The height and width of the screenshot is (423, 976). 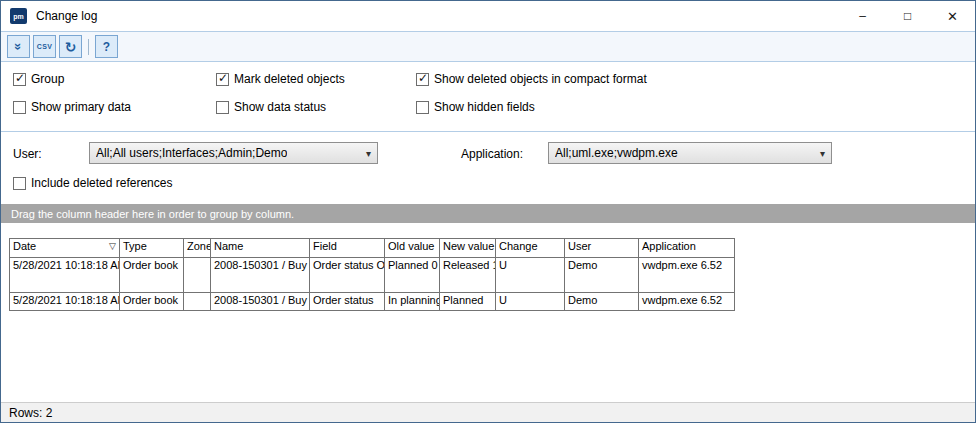 What do you see at coordinates (72, 107) in the screenshot?
I see `show-primary-data-checkbox: Show primary data` at bounding box center [72, 107].